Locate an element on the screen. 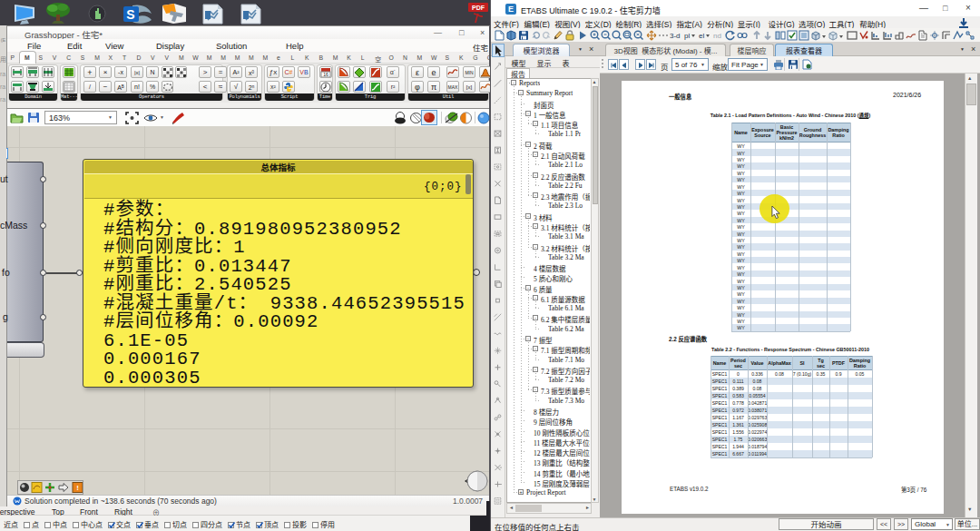 Image resolution: width=980 pixels, height=531 pixels. svg-text: pl is located at coordinates (687, 36).